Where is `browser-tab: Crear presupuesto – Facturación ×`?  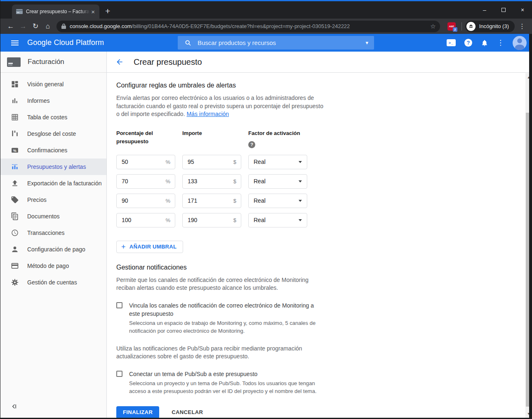
browser-tab: Crear presupuesto – Facturación × is located at coordinates (56, 12).